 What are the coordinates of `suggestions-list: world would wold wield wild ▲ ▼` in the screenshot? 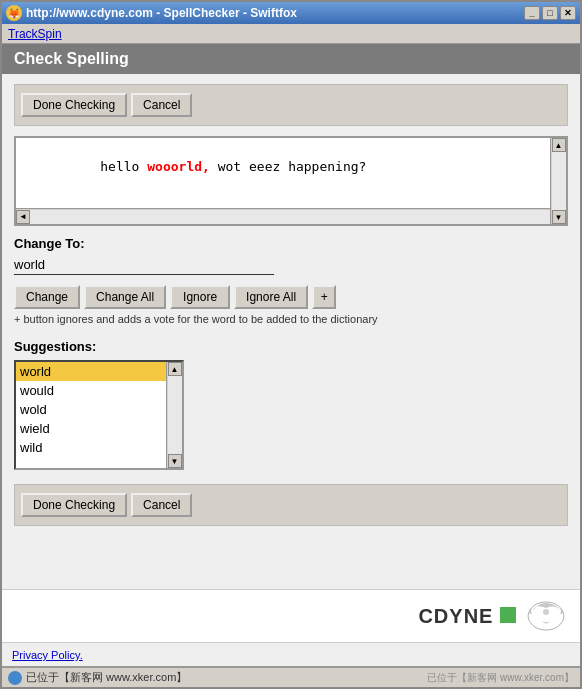 It's located at (99, 415).